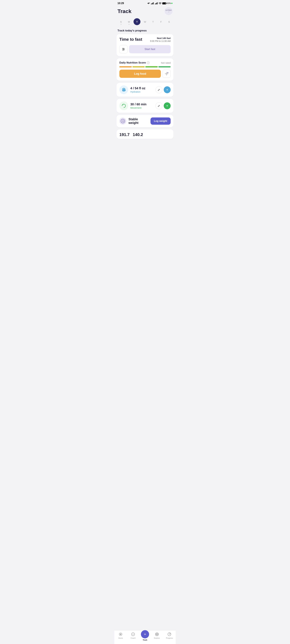 This screenshot has height=644, width=290. Describe the element at coordinates (145, 22) in the screenshot. I see `day-wednesday: W` at that location.